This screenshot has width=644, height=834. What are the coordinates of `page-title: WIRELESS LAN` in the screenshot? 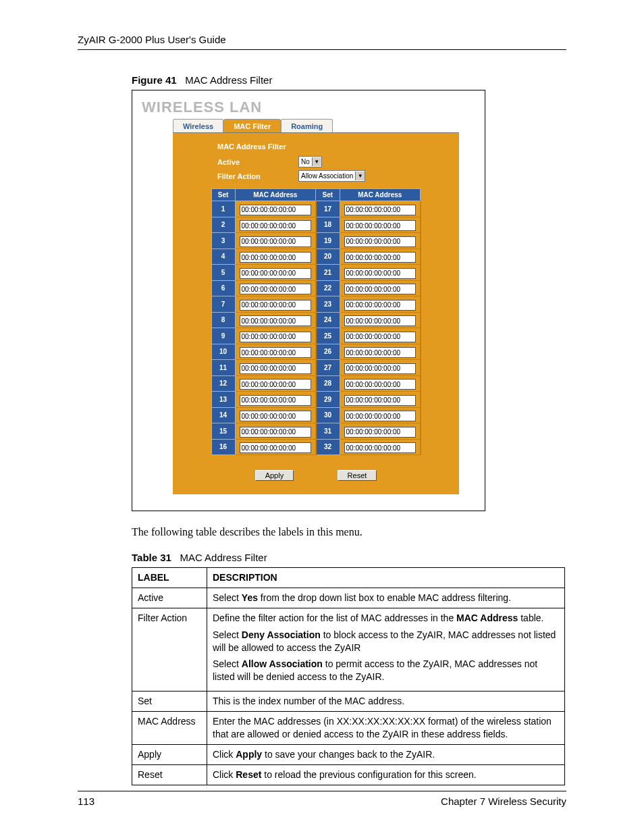 It's located at (308, 107).